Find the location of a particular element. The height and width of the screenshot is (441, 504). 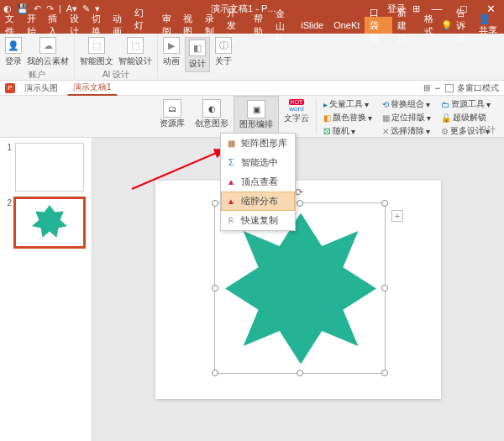

handle-n is located at coordinates (300, 203).